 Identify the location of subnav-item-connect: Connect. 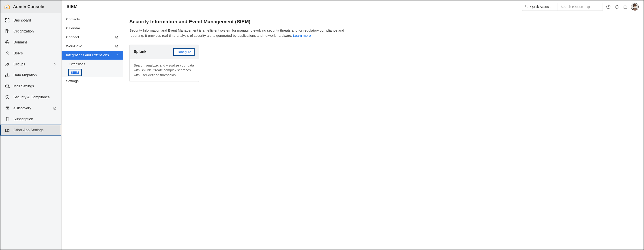
(92, 37).